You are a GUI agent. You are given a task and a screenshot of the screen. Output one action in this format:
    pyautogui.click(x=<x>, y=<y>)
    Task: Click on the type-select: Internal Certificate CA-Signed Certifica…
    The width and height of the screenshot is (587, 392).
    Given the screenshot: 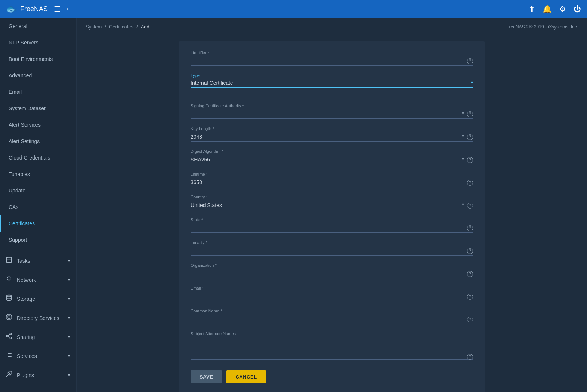 What is the action you would take?
    pyautogui.click(x=332, y=83)
    